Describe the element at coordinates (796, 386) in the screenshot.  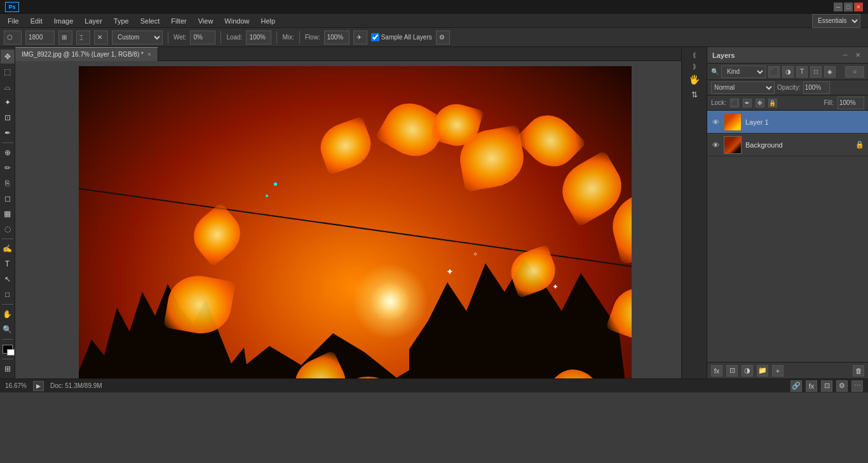
I see `status-link-btn: 🔗` at that location.